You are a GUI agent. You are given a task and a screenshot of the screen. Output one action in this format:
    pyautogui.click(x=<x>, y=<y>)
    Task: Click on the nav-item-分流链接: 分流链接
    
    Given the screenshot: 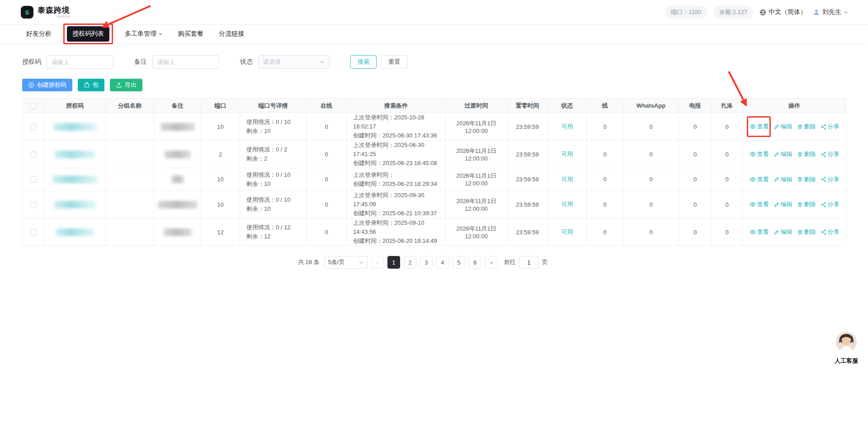 What is the action you would take?
    pyautogui.click(x=231, y=34)
    